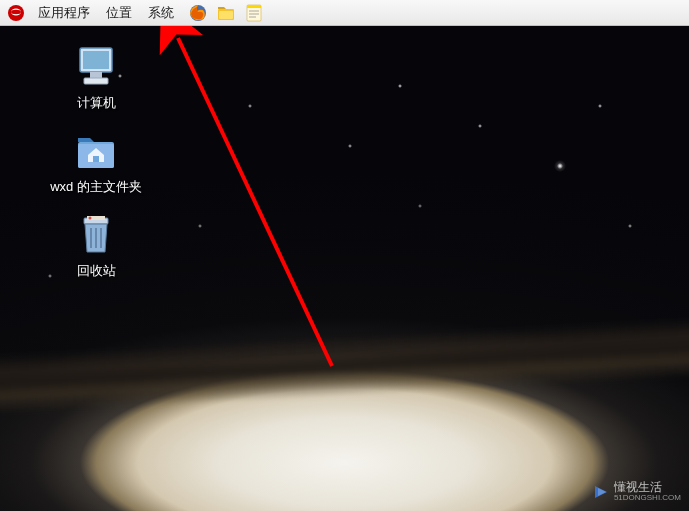  I want to click on desktop-icon-trash-label: 回收站, so click(96, 271).